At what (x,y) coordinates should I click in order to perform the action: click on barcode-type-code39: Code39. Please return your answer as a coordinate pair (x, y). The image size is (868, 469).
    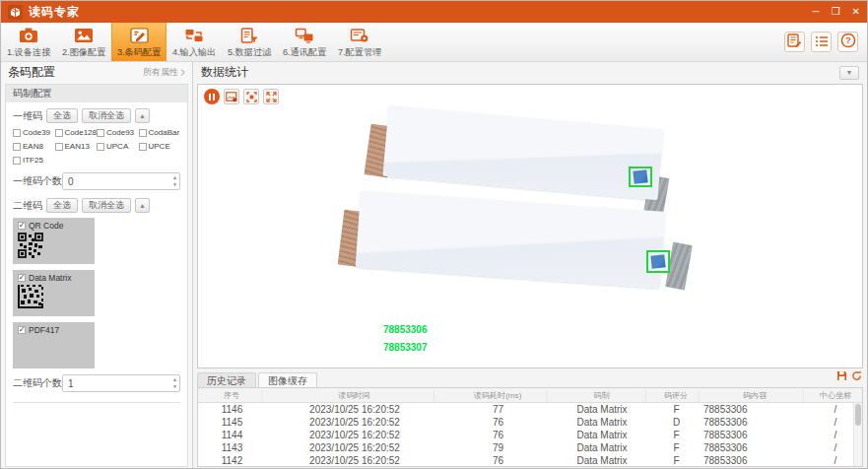
    Looking at the image, I should click on (33, 134).